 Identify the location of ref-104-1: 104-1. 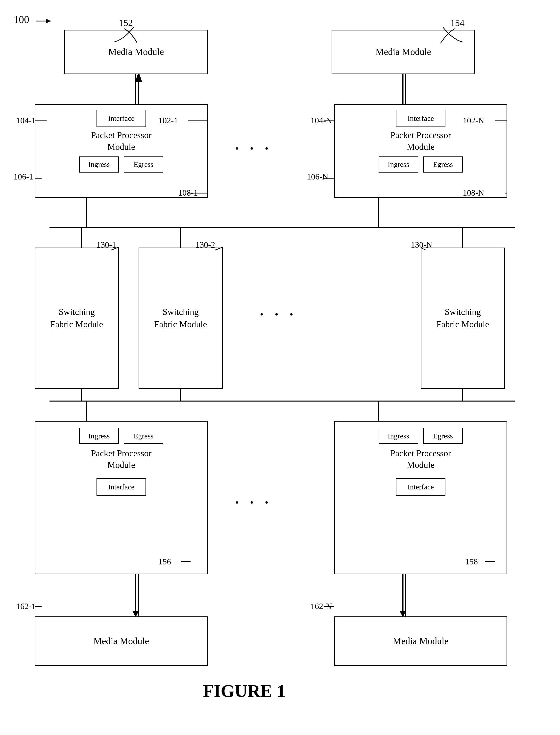
(26, 121).